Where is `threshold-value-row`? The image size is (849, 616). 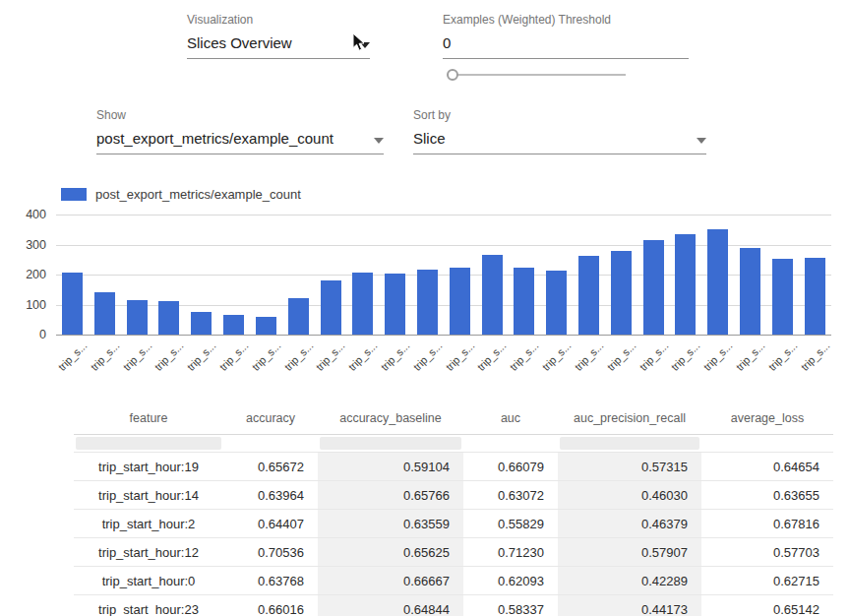
threshold-value-row is located at coordinates (566, 47).